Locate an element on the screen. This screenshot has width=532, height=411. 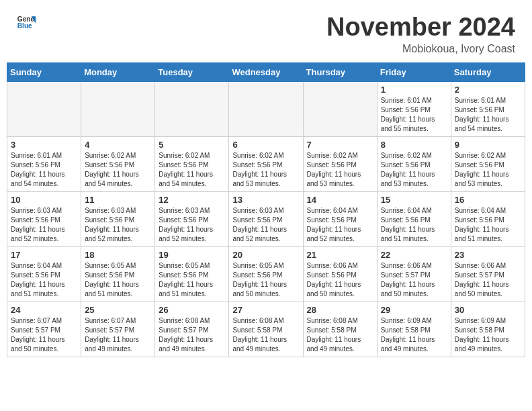
calendar-cell: 6Sunrise: 6:02 AM Sunset: 5:56 PM Daylig… is located at coordinates (266, 164).